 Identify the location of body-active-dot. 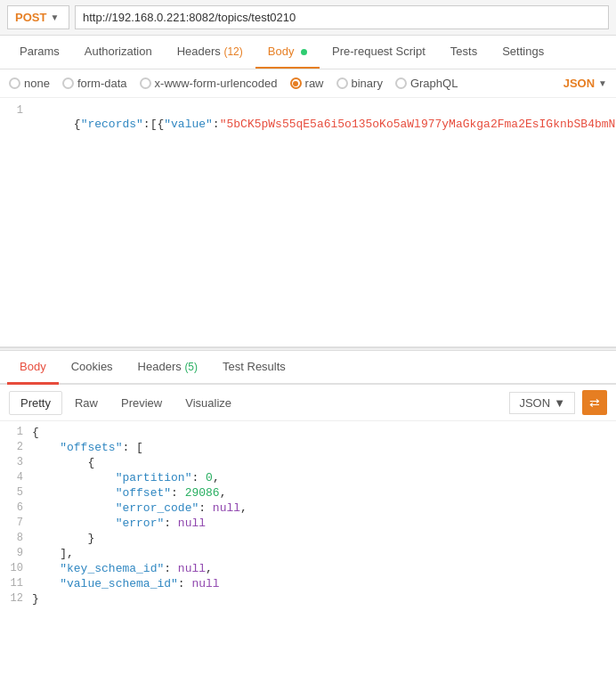
(304, 52).